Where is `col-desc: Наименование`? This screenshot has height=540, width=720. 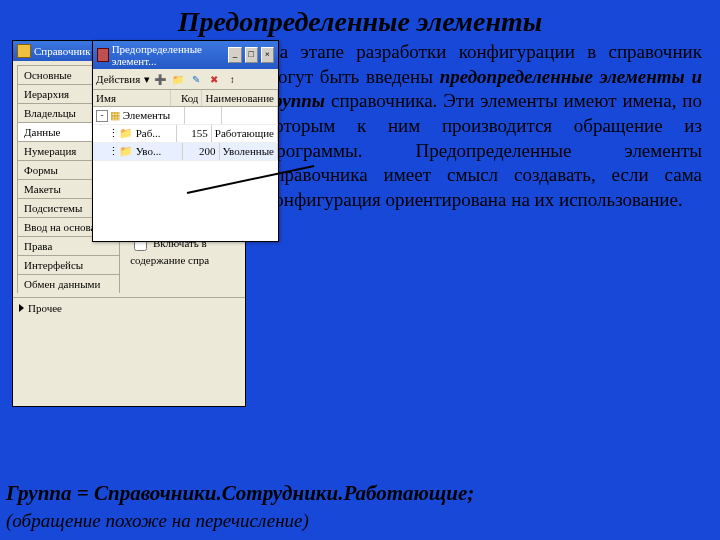
col-desc: Наименование is located at coordinates (240, 98).